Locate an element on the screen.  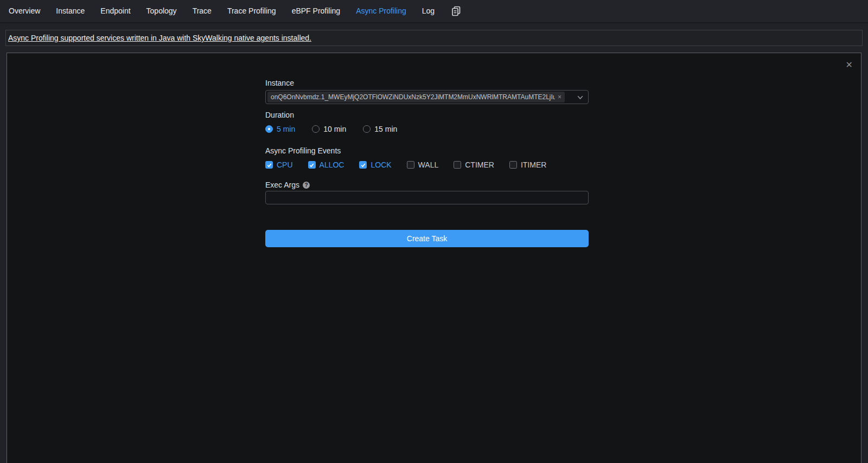
tab-log: Log is located at coordinates (429, 11).